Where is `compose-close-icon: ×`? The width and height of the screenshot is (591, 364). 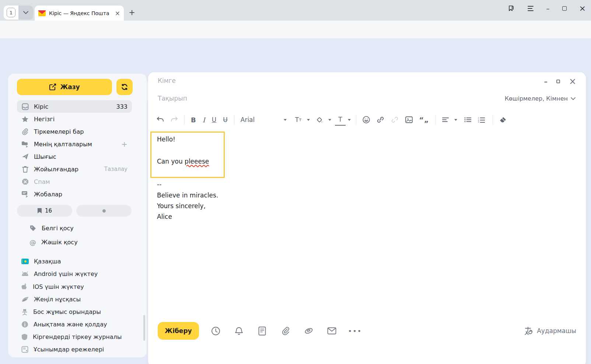 compose-close-icon: × is located at coordinates (573, 81).